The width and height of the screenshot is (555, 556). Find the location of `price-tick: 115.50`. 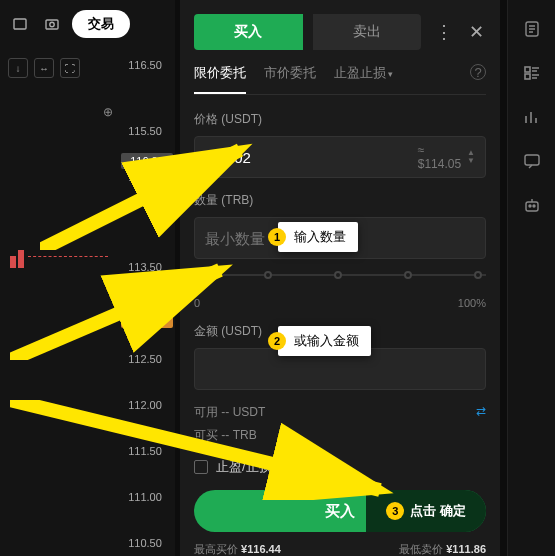

price-tick: 115.50 is located at coordinates (145, 131).